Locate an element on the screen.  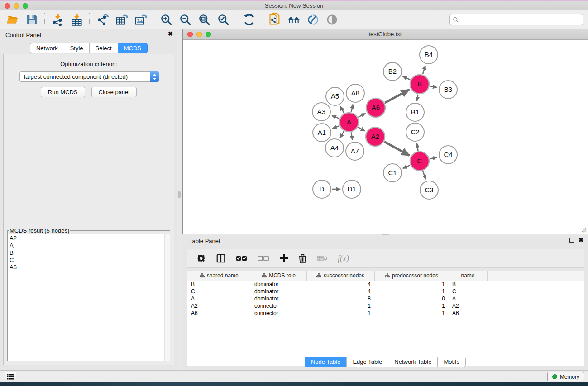
network-node-A7: A7 is located at coordinates (355, 151).